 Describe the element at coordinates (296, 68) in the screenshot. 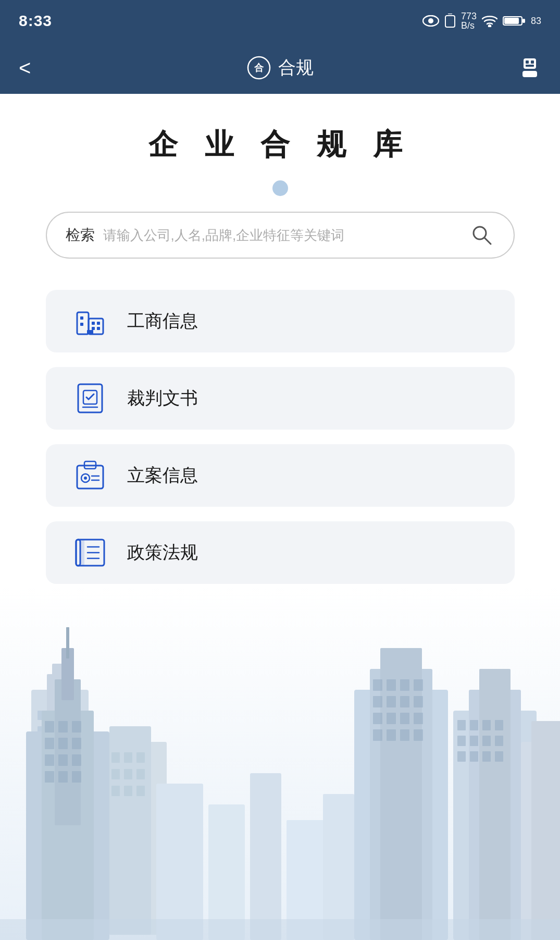

I see `nav-title-text: 合规` at that location.